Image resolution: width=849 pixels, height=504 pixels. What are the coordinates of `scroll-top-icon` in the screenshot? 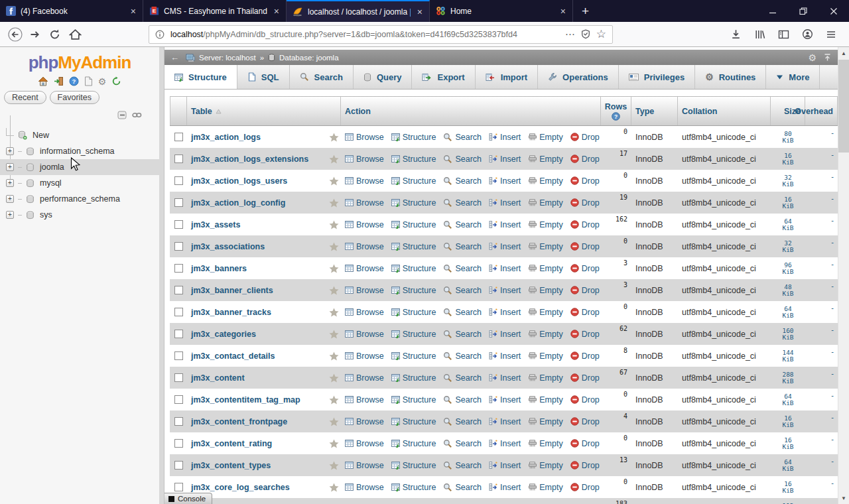 It's located at (828, 57).